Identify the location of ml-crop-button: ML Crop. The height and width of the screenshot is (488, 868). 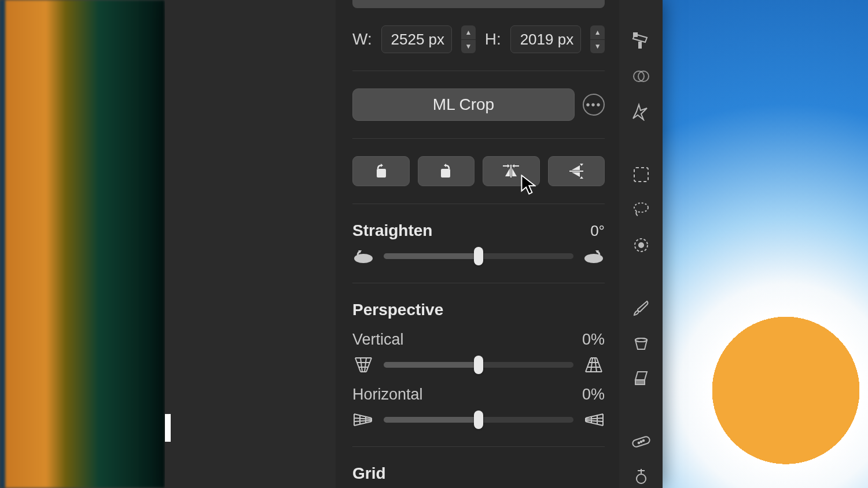
(464, 105).